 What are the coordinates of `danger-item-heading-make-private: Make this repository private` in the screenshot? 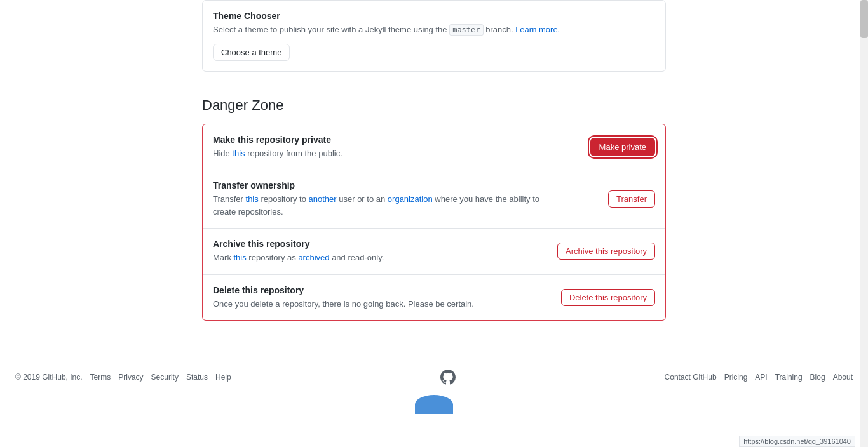 It's located at (278, 140).